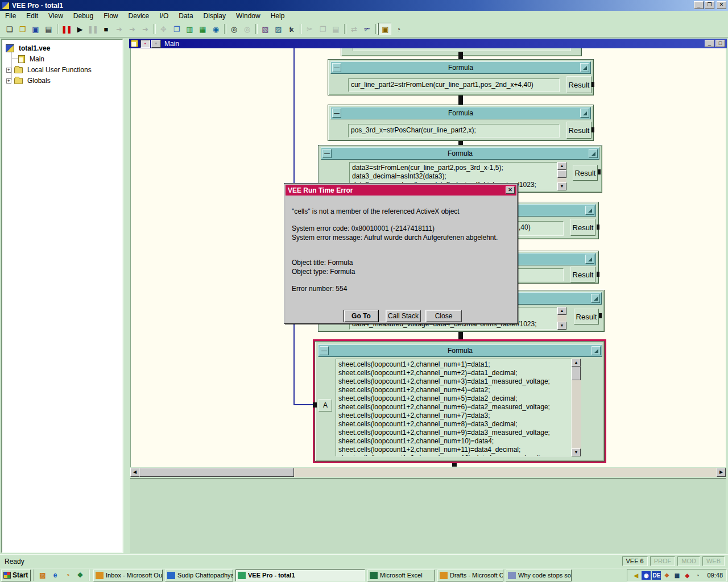 The height and width of the screenshot is (582, 728). What do you see at coordinates (28, 81) in the screenshot?
I see `tree-item-globals: + Globals` at bounding box center [28, 81].